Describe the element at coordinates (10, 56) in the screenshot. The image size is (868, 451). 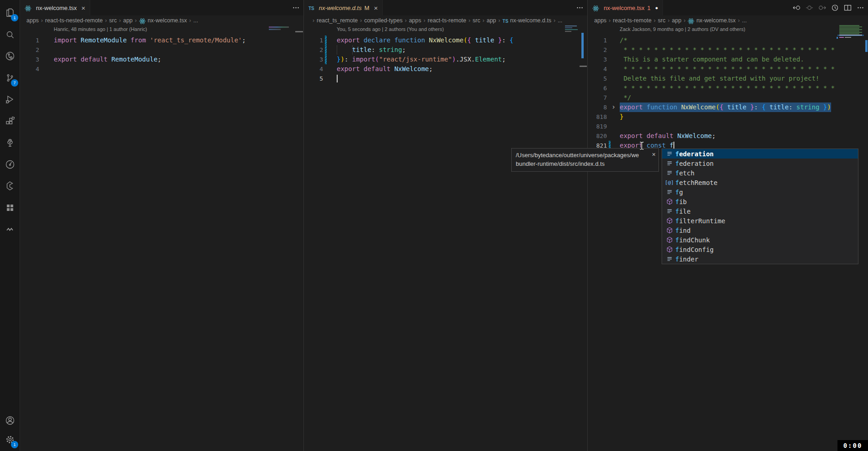
I see `commit-graph-icon` at that location.